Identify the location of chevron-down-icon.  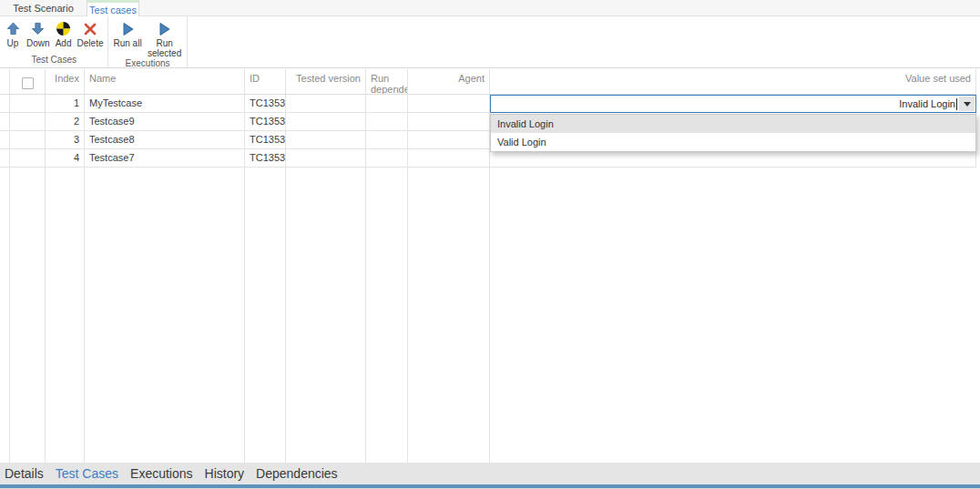
(967, 104).